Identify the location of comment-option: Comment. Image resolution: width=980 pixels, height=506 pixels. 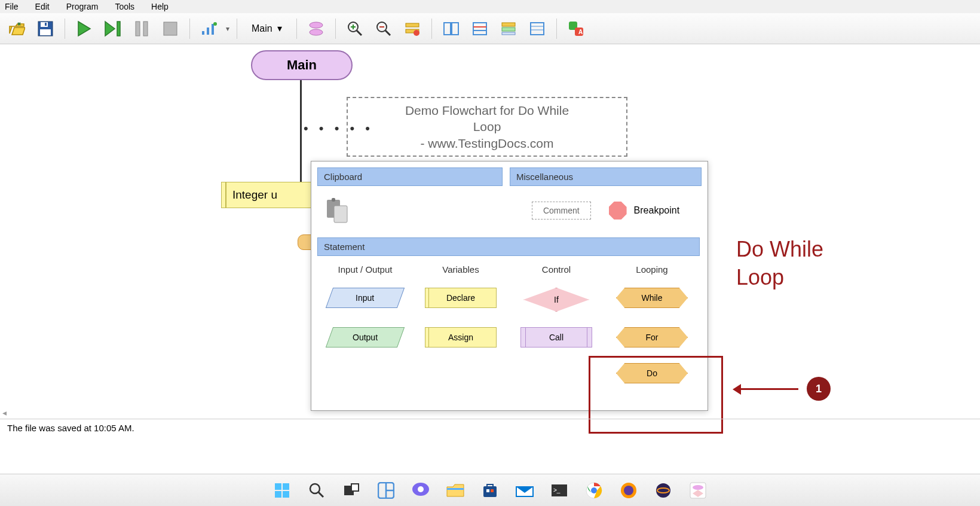
(562, 211).